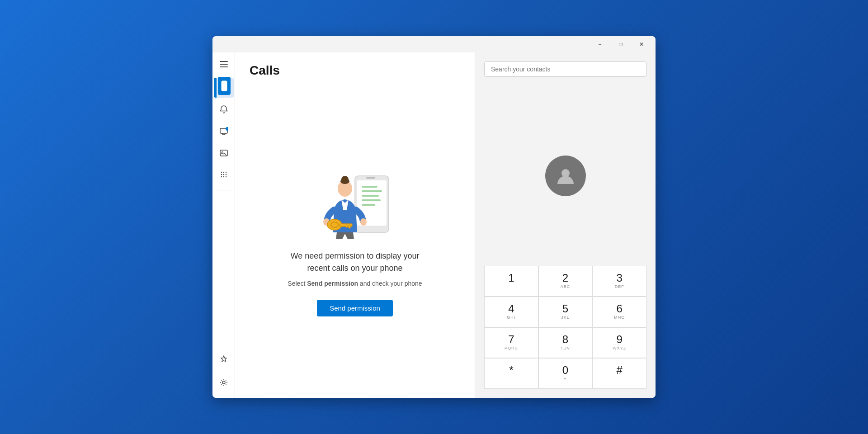 The width and height of the screenshot is (868, 434). What do you see at coordinates (355, 69) in the screenshot?
I see `calls-header: Calls` at bounding box center [355, 69].